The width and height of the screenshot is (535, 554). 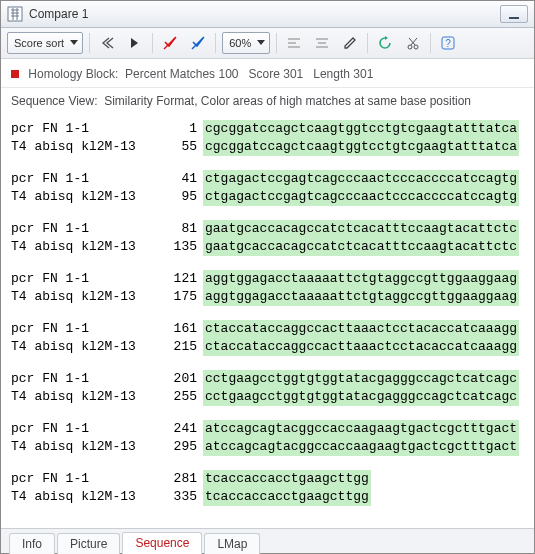 What do you see at coordinates (268, 338) in the screenshot?
I see `alignment-block: pcr FN 1-1161ctaccataccaggccacttaaactcct…` at bounding box center [268, 338].